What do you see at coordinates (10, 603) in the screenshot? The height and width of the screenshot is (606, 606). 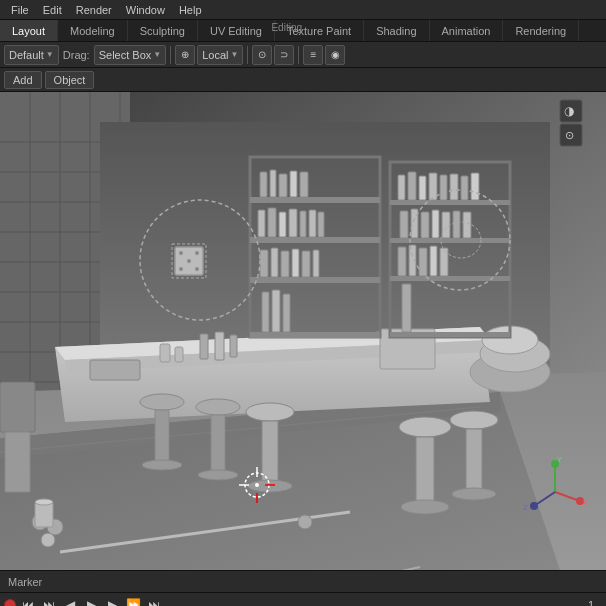 I see `record-button` at bounding box center [10, 603].